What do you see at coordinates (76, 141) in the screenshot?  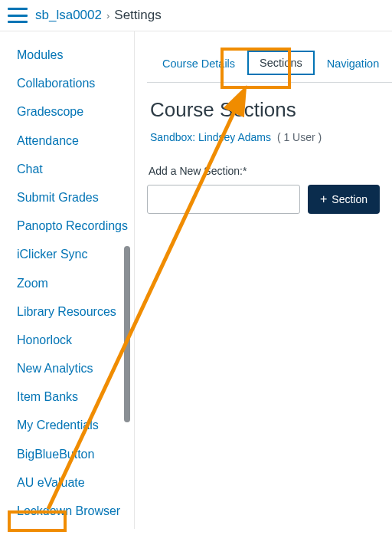 I see `sidebar-item-attendance: Attendance` at bounding box center [76, 141].